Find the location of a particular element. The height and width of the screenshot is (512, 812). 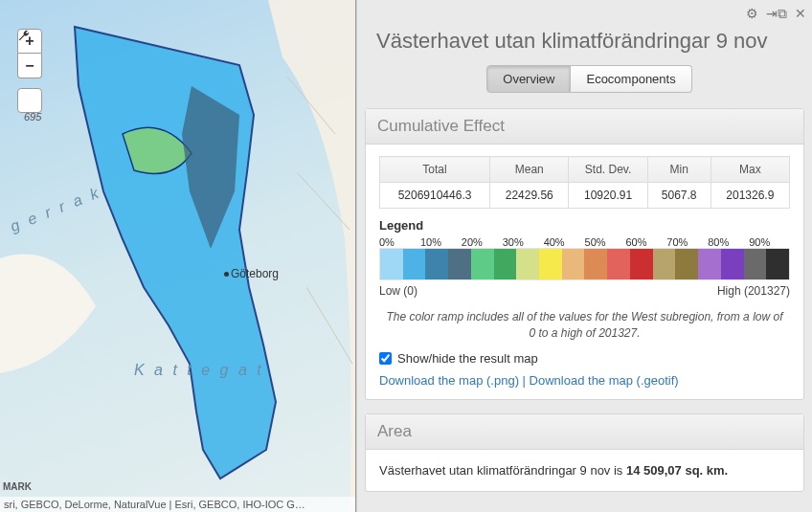

zoom-controls: + − is located at coordinates (30, 71).